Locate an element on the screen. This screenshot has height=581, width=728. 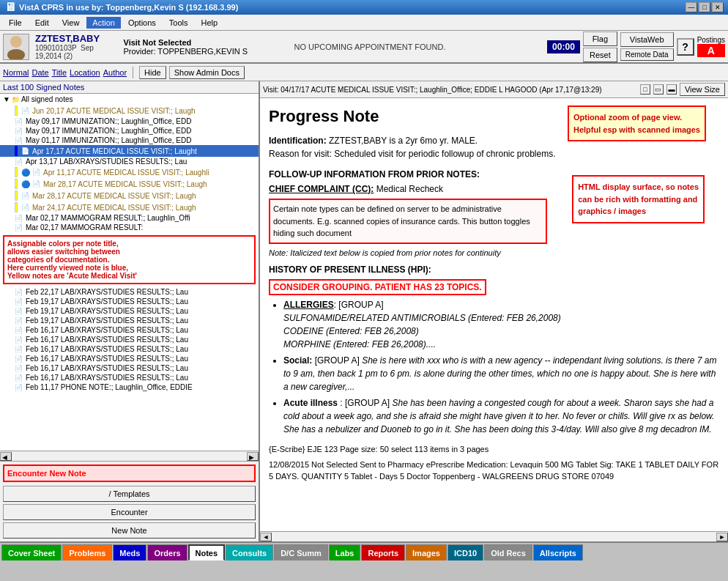
note-item: 📄 Feb 11,17 PHONE NOTE:; Laughlin_Office… is located at coordinates (129, 387).